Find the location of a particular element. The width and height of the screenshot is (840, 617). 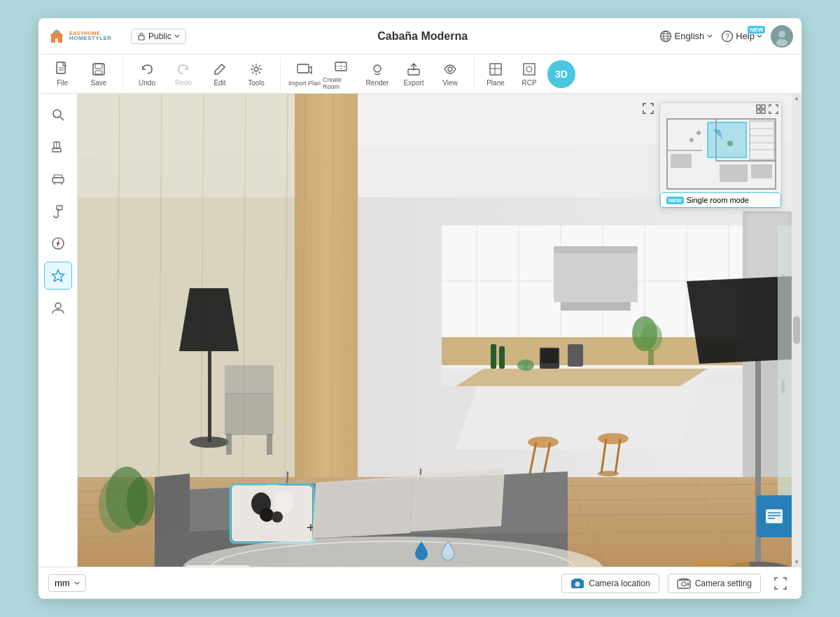

sidebar-hammer-btn is located at coordinates (58, 147).